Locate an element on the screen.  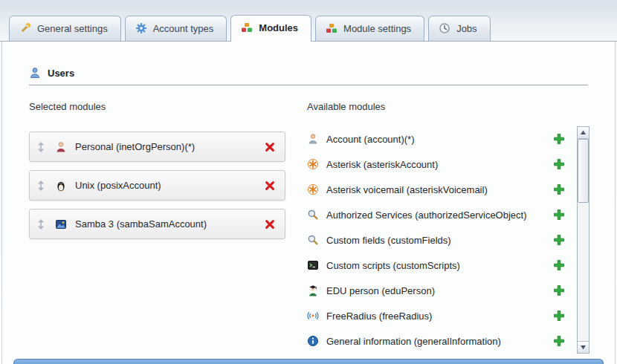
available-module-row-general-information-generalinformation: General information (generalInformation) is located at coordinates (442, 341).